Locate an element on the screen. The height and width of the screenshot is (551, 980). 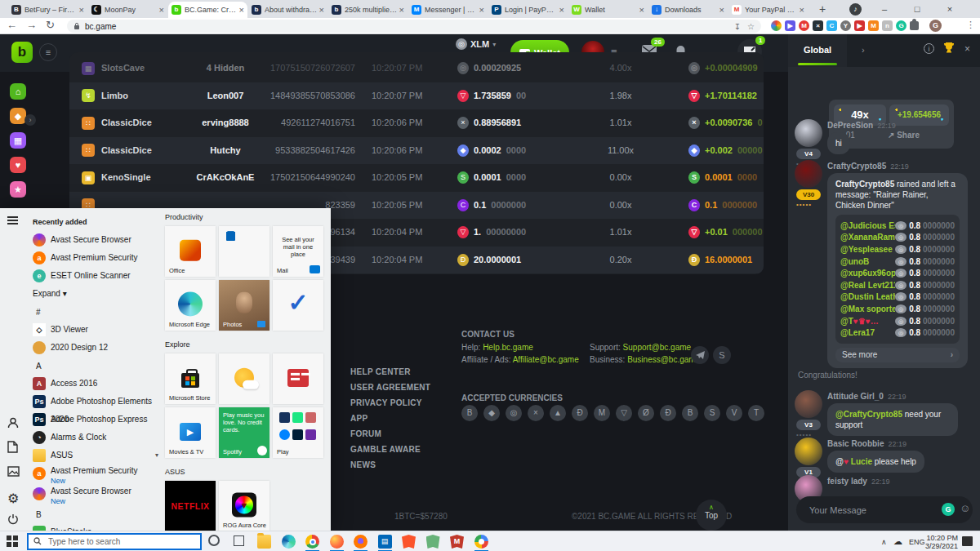
language-indicator: ENG is located at coordinates (917, 542).